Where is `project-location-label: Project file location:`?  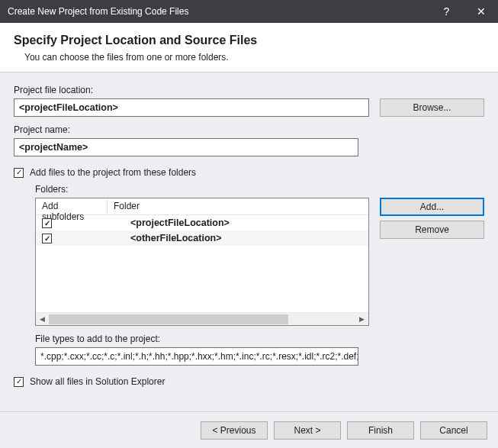
project-location-label: Project file location: is located at coordinates (249, 90).